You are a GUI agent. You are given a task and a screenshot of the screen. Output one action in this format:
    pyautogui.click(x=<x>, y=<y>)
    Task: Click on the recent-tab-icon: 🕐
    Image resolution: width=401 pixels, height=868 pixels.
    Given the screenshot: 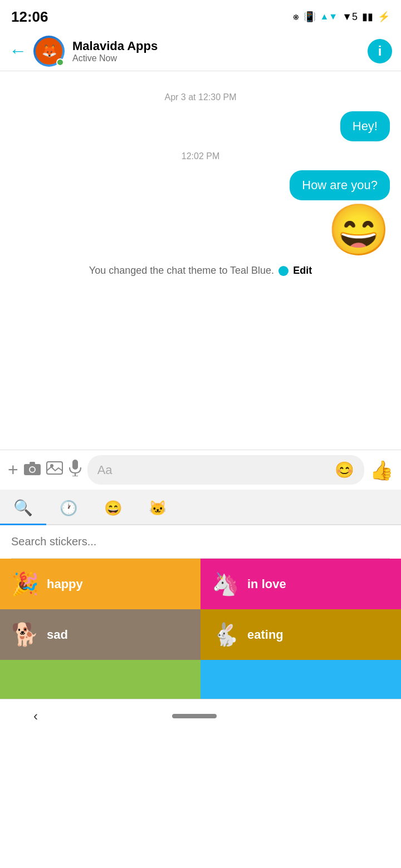 What is the action you would take?
    pyautogui.click(x=69, y=509)
    